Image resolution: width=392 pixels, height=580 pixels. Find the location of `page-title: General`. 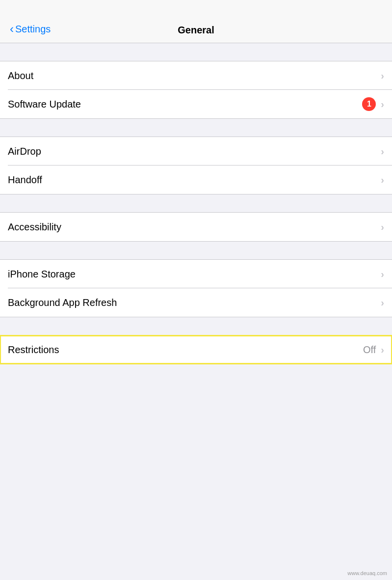

page-title: General is located at coordinates (196, 30).